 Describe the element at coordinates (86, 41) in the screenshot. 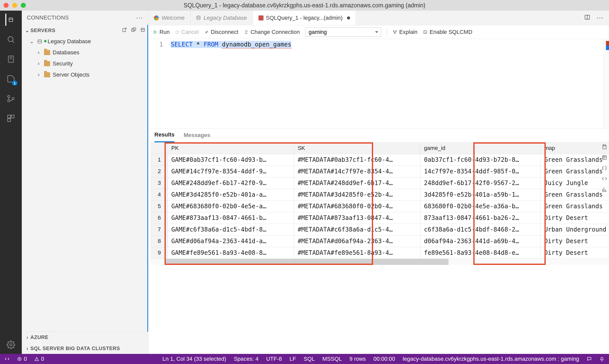

I see `server-node-legacy-database: ⌄ Legacy Database` at that location.